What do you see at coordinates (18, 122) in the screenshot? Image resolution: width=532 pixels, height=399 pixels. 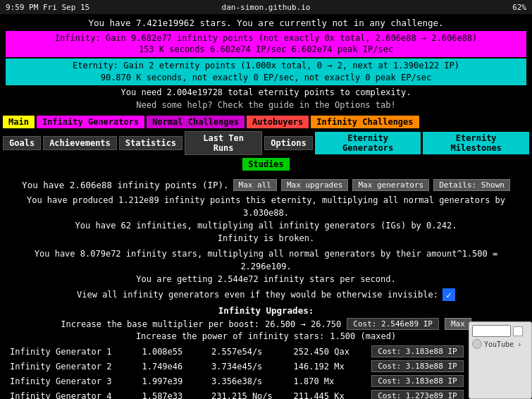 I see `tab-main: Main` at bounding box center [18, 122].